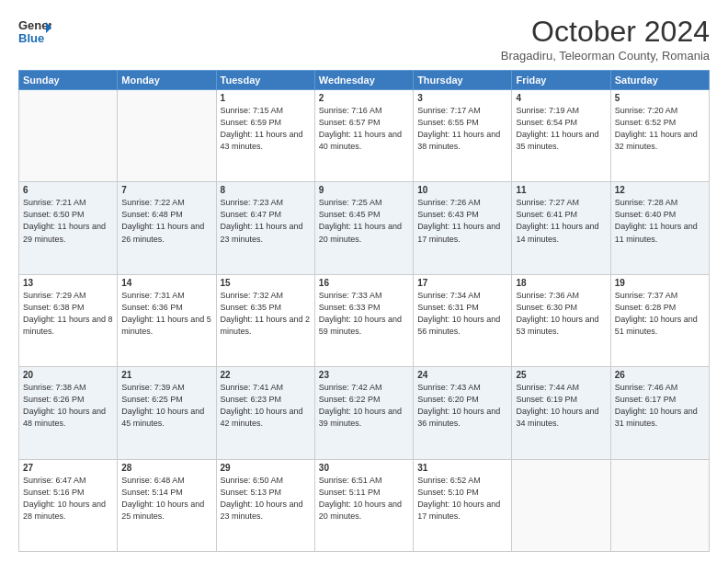 This screenshot has height=563, width=728. What do you see at coordinates (561, 314) in the screenshot?
I see `day-info: Sunrise: 7:36 AMSunset: 6:30 PMDaylight:…` at bounding box center [561, 314].